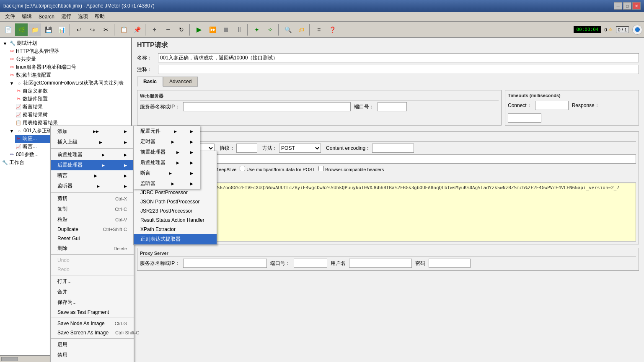 The image size is (644, 362). What do you see at coordinates (167, 183) in the screenshot?
I see `ctx-add-listener: 监听器 ▶` at bounding box center [167, 183].